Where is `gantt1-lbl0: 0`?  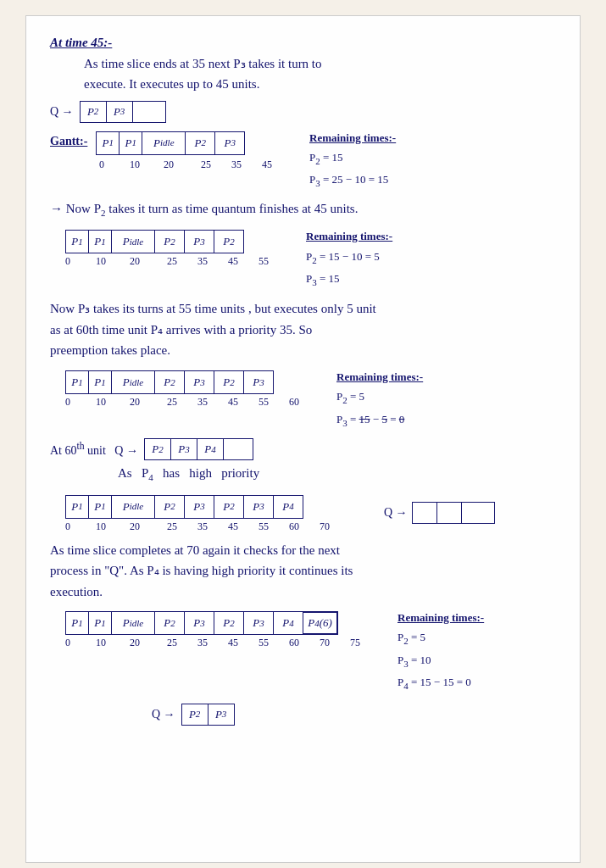
gantt1-lbl0: 0 is located at coordinates (111, 164).